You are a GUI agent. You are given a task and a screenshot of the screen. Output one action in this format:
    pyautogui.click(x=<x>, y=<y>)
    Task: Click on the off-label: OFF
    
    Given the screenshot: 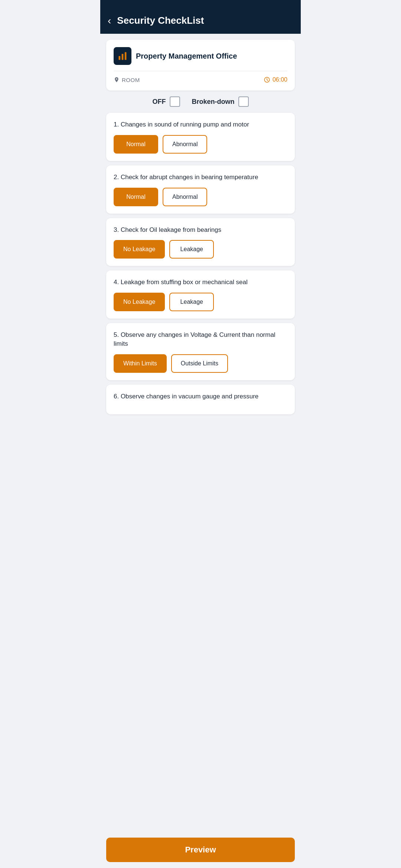 What is the action you would take?
    pyautogui.click(x=159, y=102)
    